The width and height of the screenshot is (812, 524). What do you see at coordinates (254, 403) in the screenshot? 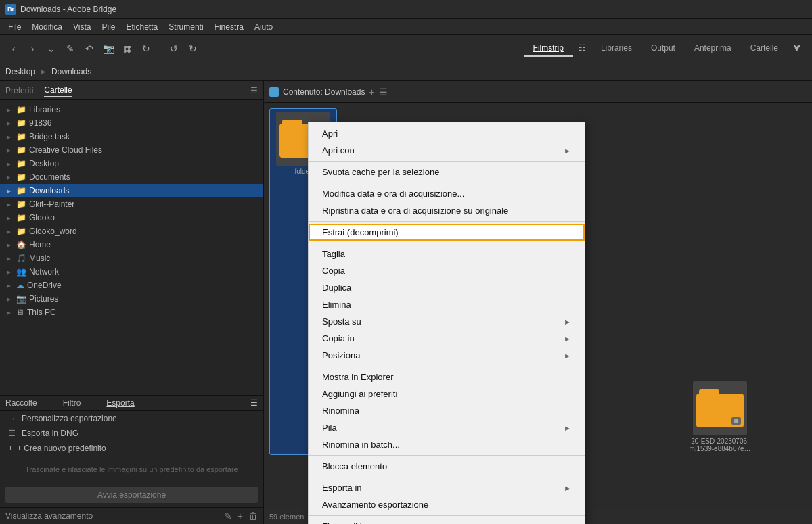
I see `panel-options-icon: ☰` at bounding box center [254, 403].